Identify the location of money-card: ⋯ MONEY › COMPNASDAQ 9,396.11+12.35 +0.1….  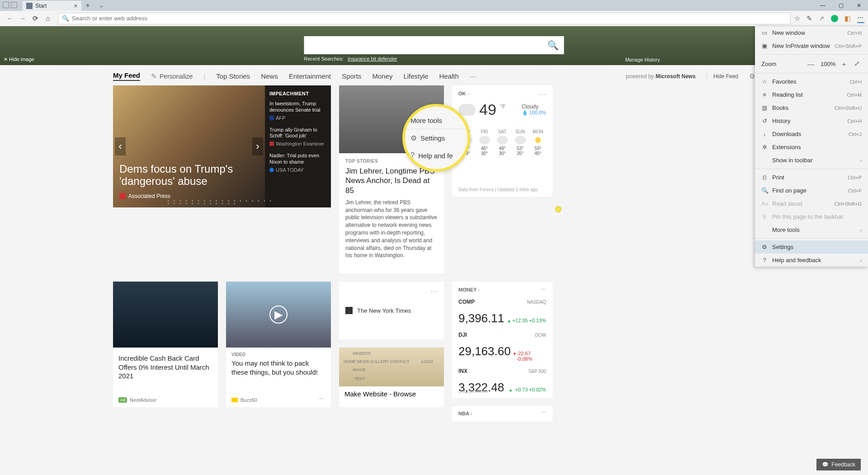
(502, 340).